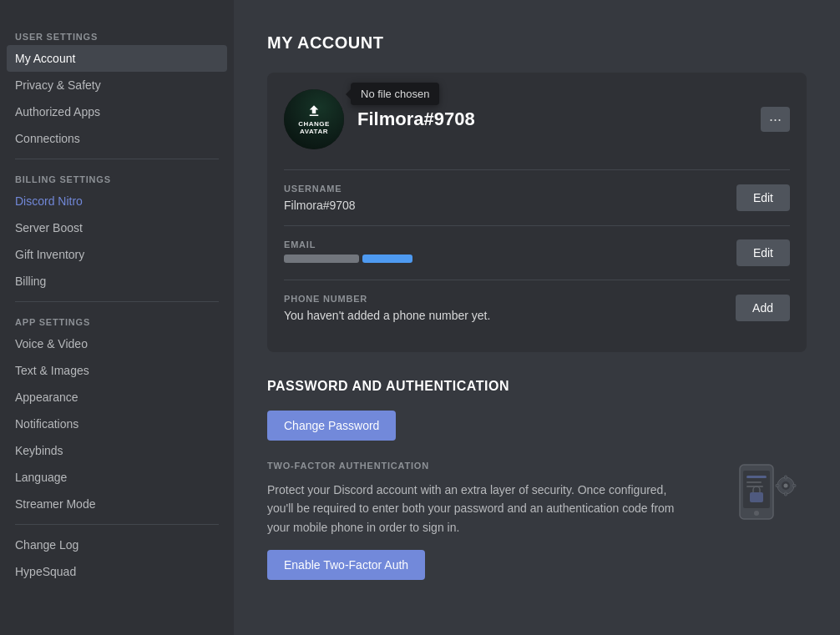  Describe the element at coordinates (117, 477) in the screenshot. I see `sidebar-item-language: Language` at that location.